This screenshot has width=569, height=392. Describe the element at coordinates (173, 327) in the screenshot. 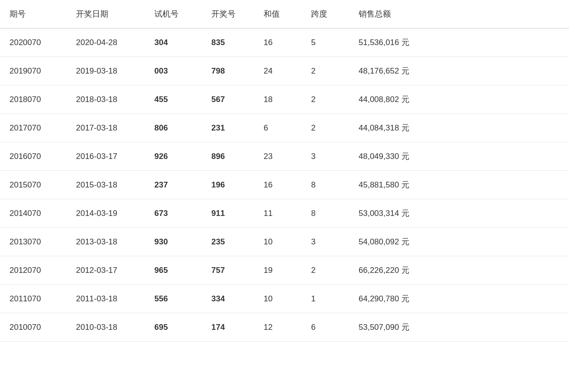

I see `cell-shiji: 695` at that location.